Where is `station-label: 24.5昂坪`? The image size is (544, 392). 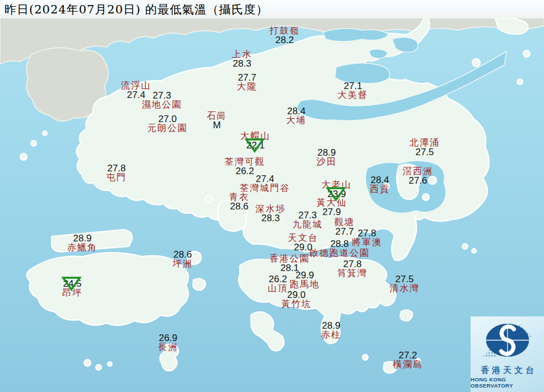 station-label: 24.5昂坪 is located at coordinates (72, 288).